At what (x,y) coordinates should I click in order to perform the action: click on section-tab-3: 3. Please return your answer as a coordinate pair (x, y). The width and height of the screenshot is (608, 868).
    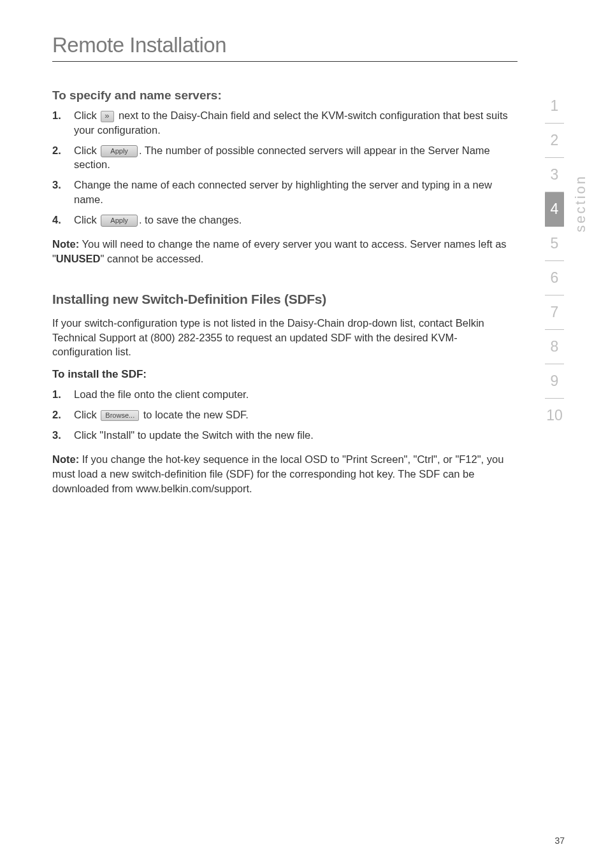
    Looking at the image, I should click on (554, 175).